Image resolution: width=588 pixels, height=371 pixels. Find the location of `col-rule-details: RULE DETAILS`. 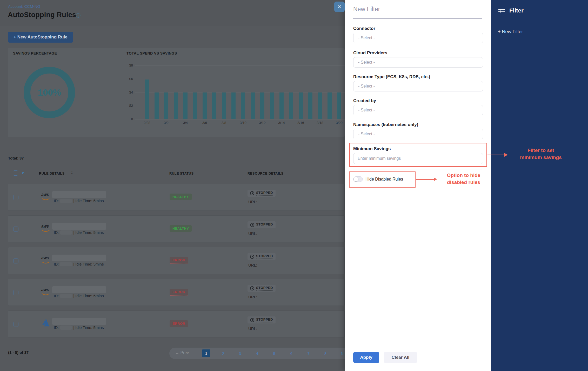

col-rule-details: RULE DETAILS is located at coordinates (52, 174).